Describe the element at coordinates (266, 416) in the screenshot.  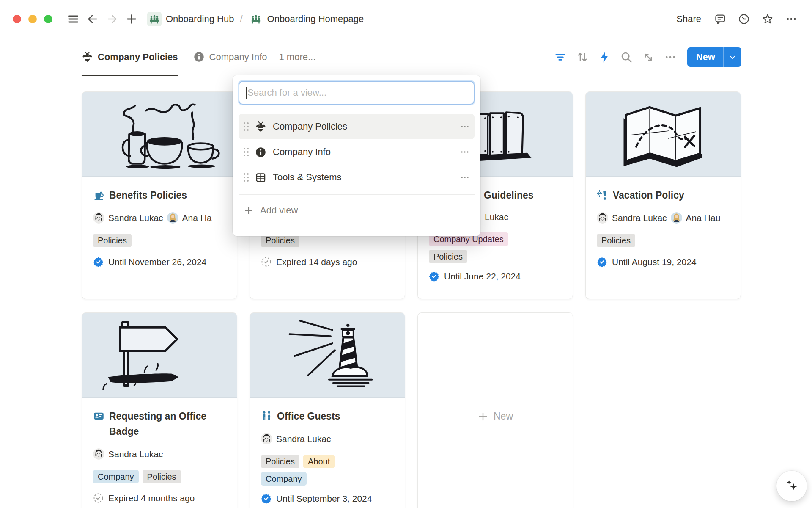
I see `two-people-icon` at that location.